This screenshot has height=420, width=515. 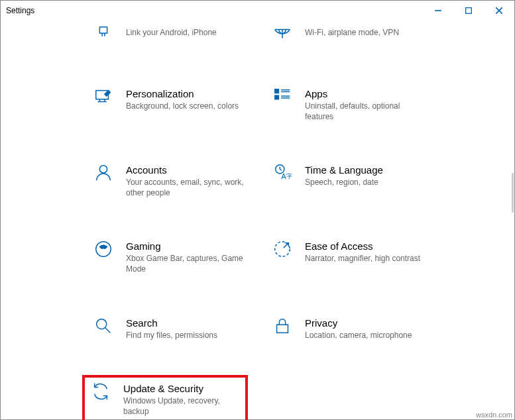 I want to click on svg-text: 字, so click(x=289, y=176).